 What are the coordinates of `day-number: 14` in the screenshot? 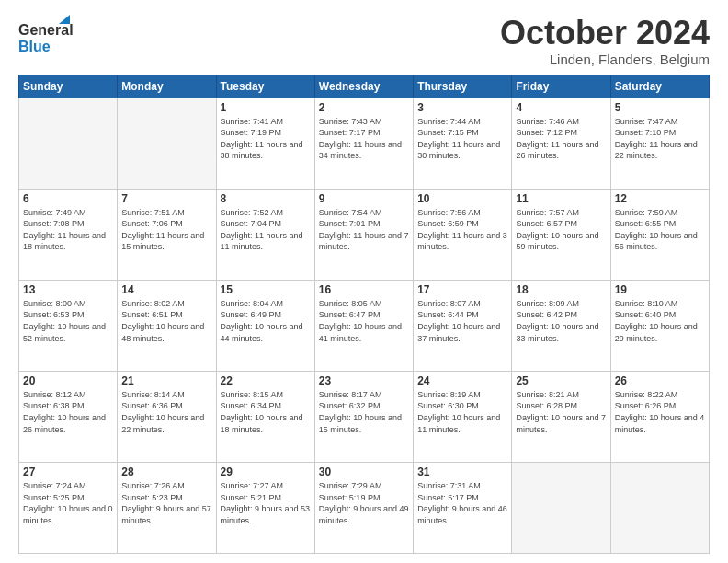 It's located at (166, 290).